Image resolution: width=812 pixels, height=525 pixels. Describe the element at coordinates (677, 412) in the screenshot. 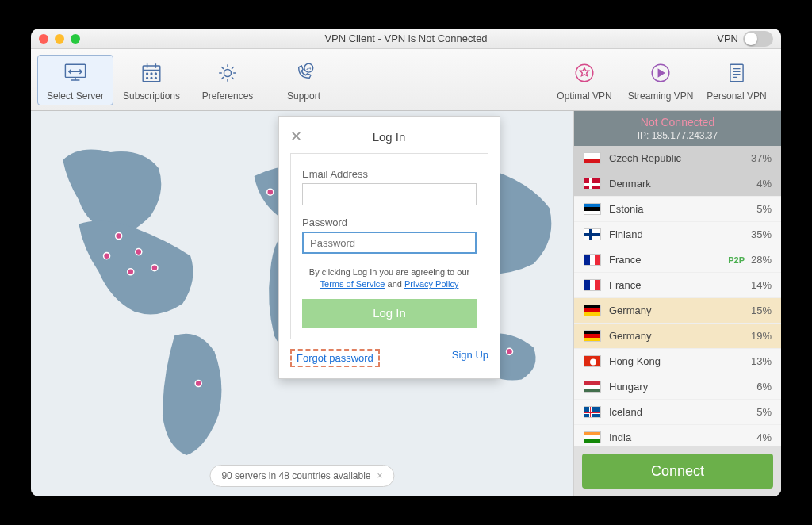

I see `server-row: Iceland5%` at that location.